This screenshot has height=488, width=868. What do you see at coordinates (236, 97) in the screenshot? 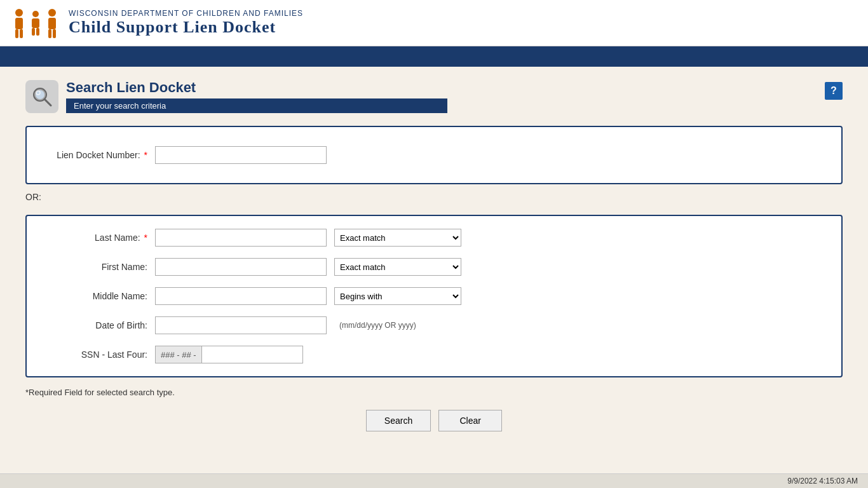
I see `page-header-left: Search Lien Docket Enter your search cri…` at bounding box center [236, 97].